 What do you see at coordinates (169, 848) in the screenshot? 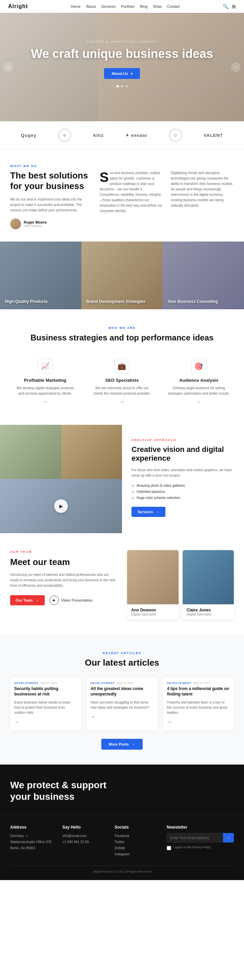
I see `footer-agree-checkbox` at bounding box center [169, 848].